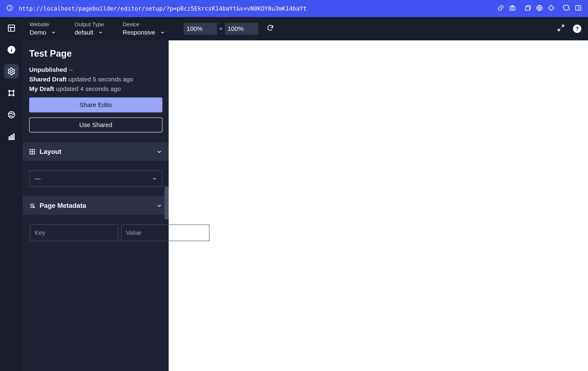 The width and height of the screenshot is (588, 371). Describe the element at coordinates (528, 9) in the screenshot. I see `open-external-icon` at that location.